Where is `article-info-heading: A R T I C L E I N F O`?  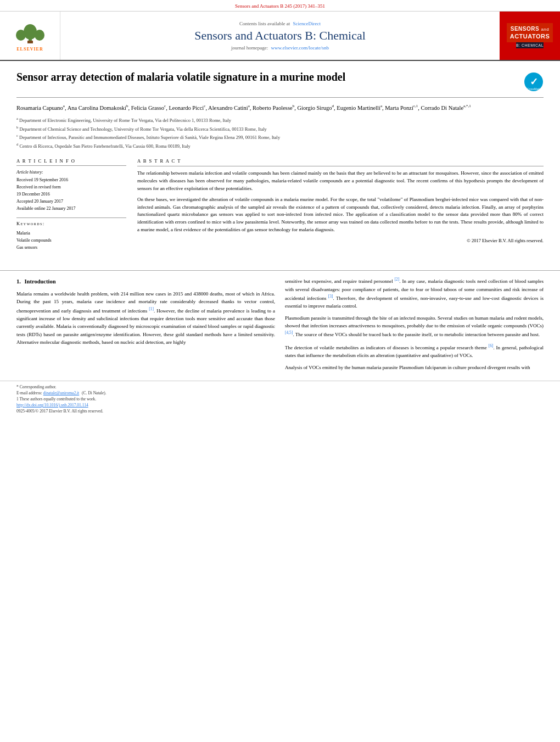
article-info-heading: A R T I C L E I N F O is located at coordinates (71, 162).